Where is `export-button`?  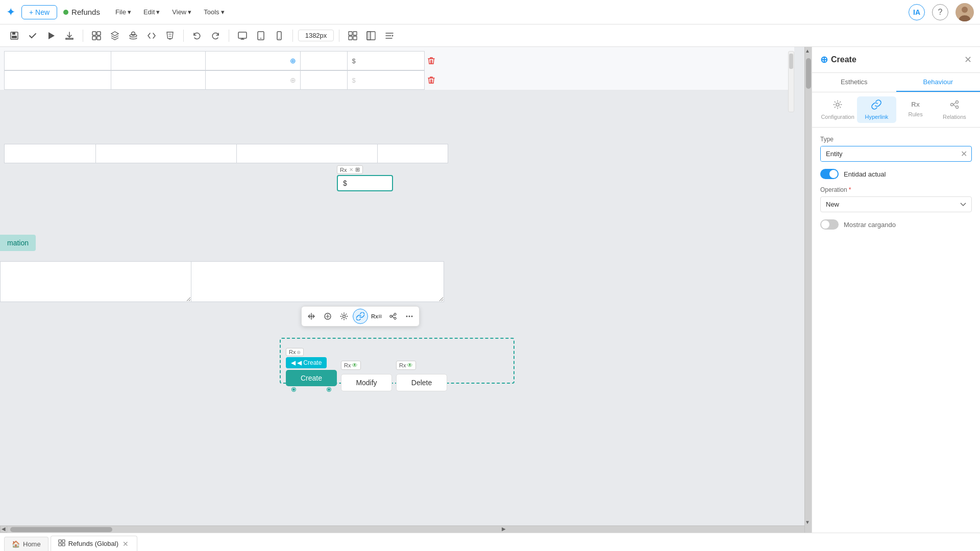
export-button is located at coordinates (69, 36).